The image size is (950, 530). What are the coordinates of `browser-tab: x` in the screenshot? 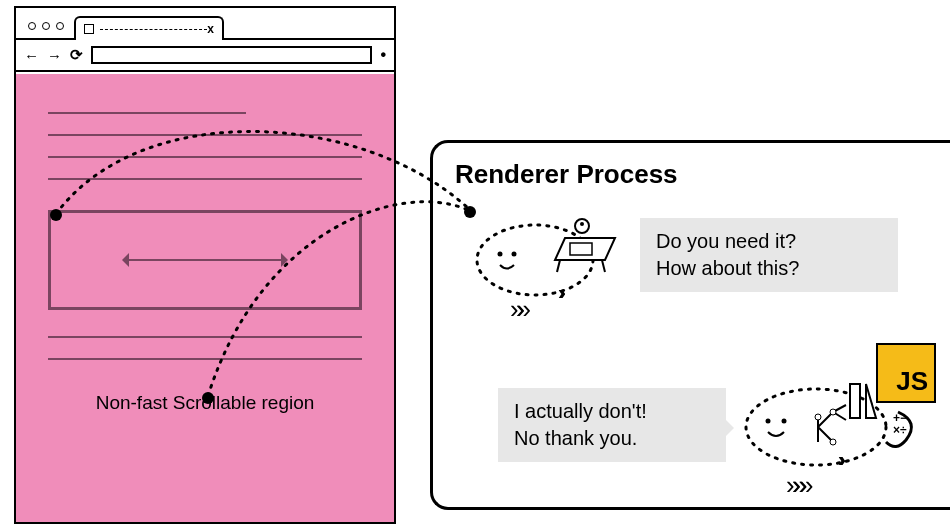 It's located at (149, 28).